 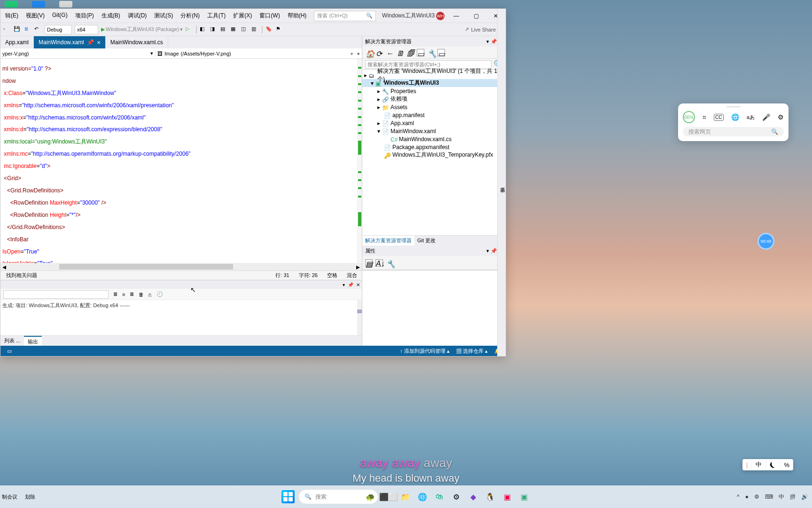 I want to click on home-icon: 🏠, so click(x=369, y=53).